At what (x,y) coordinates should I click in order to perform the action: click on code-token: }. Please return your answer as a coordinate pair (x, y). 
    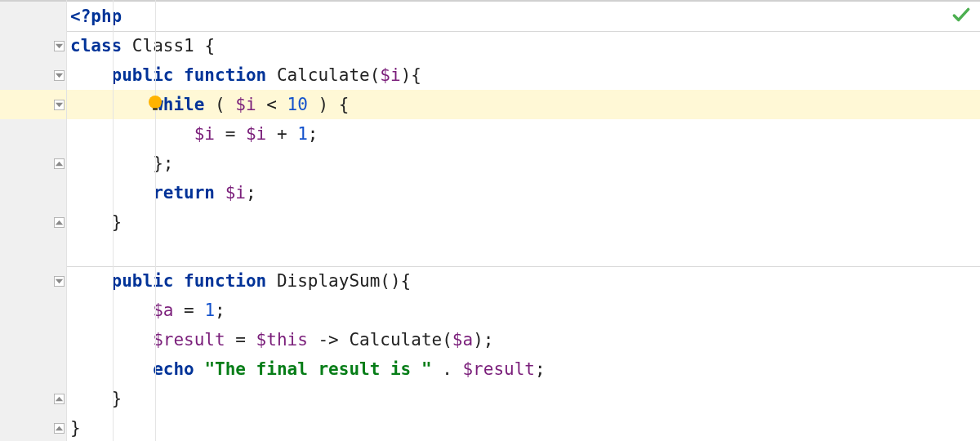
    Looking at the image, I should click on (75, 428).